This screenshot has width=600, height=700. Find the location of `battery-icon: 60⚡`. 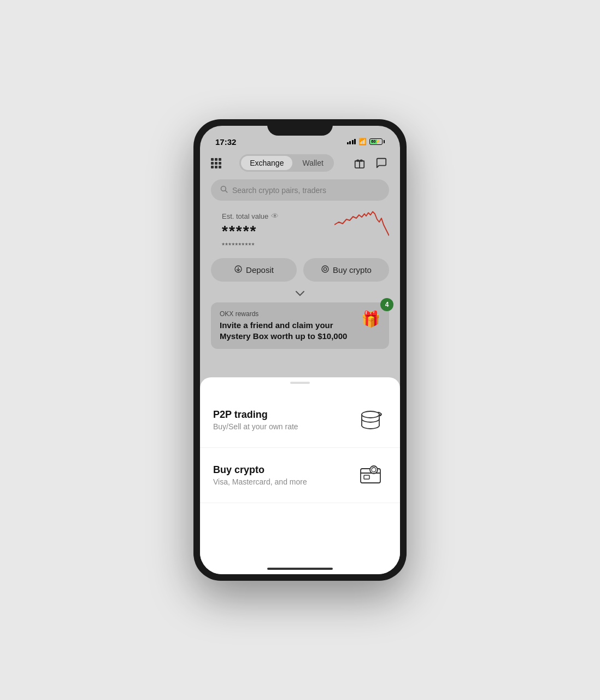

battery-icon: 60⚡ is located at coordinates (377, 142).